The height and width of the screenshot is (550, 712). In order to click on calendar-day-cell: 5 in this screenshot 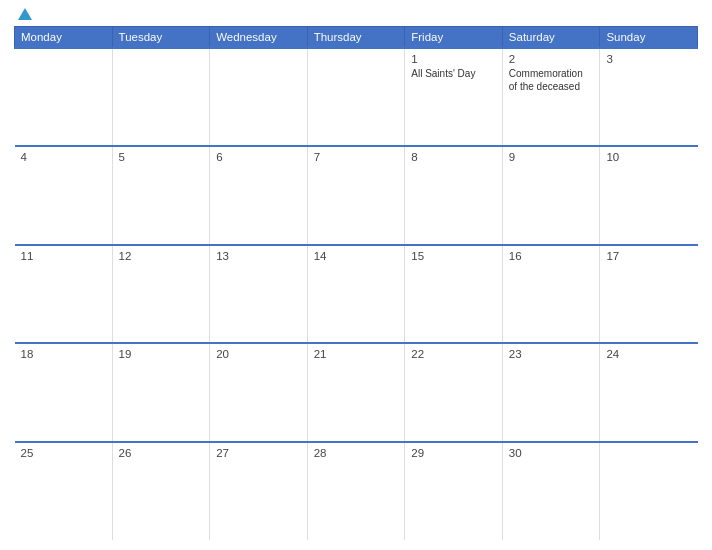, I will do `click(161, 195)`.